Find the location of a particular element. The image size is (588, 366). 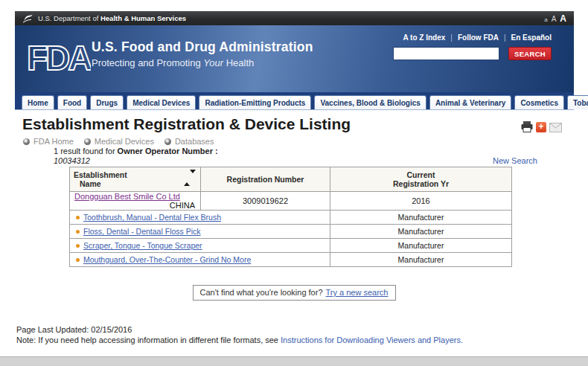

header-right: A to Z Index|Follow FDA|En Español SEARC… is located at coordinates (472, 47).